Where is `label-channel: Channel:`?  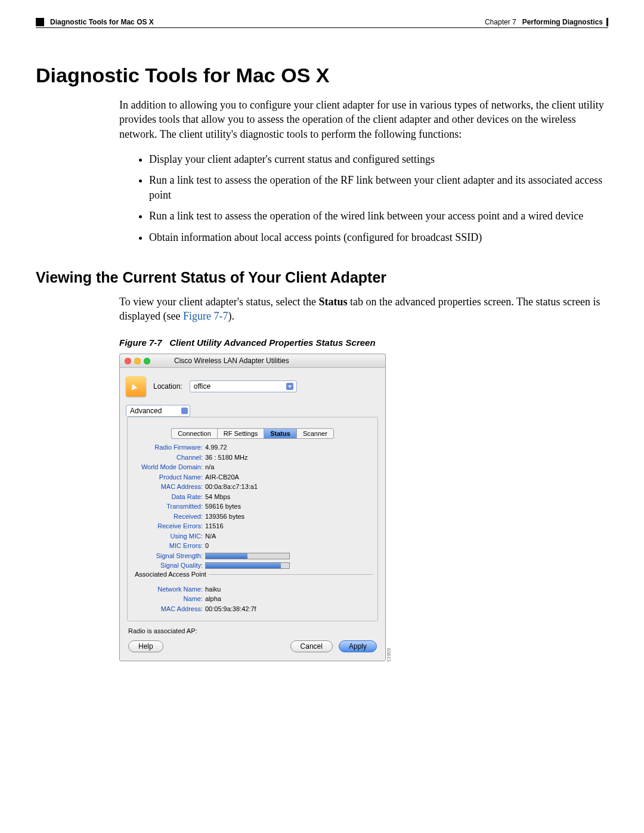
label-channel: Channel: is located at coordinates (169, 458).